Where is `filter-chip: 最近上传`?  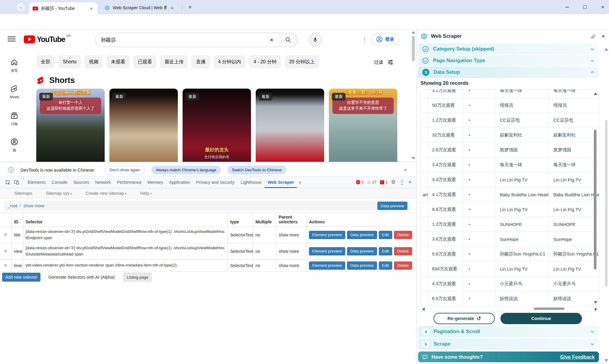
filter-chip: 最近上传 is located at coordinates (174, 62).